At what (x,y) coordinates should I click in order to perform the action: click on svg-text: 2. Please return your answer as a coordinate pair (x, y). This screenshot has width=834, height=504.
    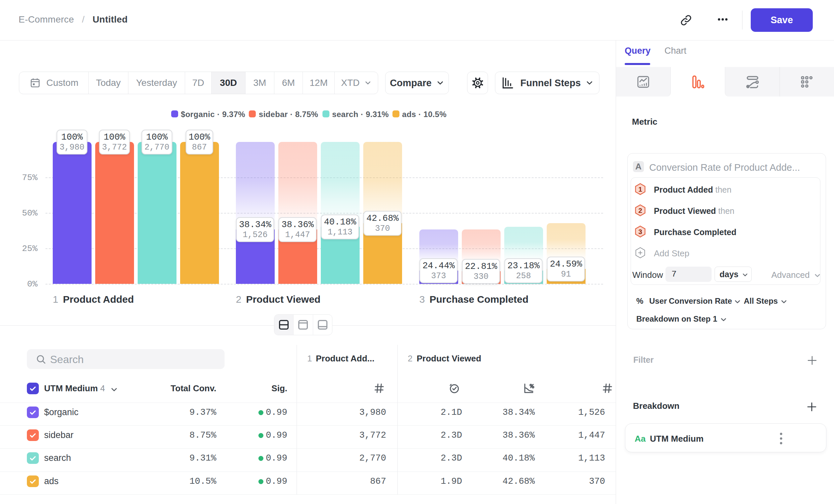
    Looking at the image, I should click on (640, 210).